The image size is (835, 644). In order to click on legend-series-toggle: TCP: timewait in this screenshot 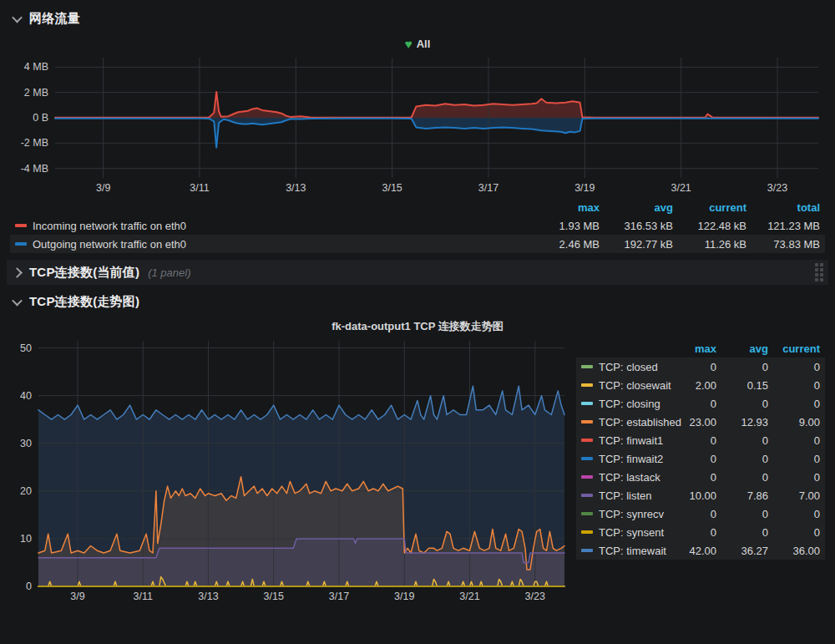, I will do `click(623, 551)`.